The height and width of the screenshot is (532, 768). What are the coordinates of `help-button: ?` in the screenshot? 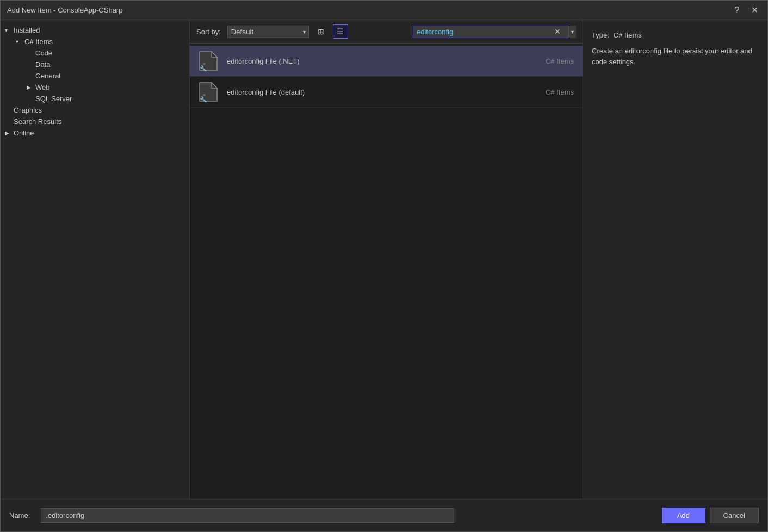 It's located at (737, 10).